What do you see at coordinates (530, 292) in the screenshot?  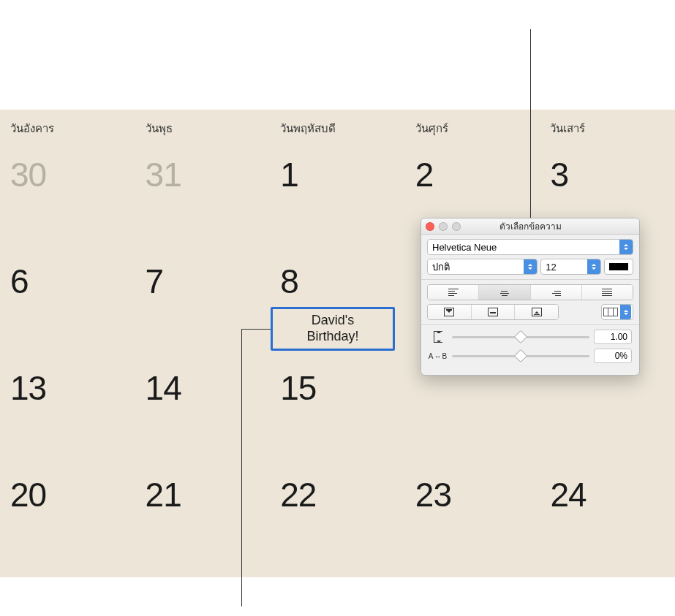 I see `horizontal-alignment-group` at bounding box center [530, 292].